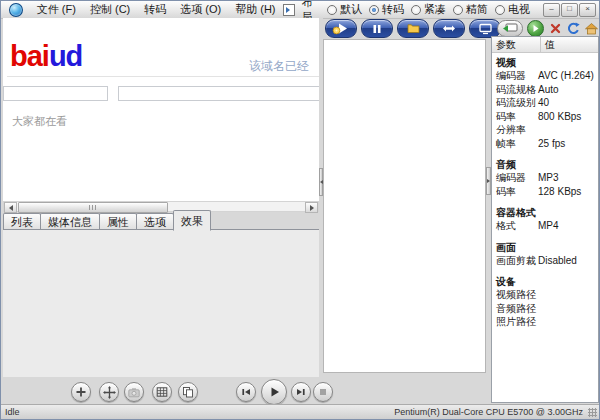 The height and width of the screenshot is (420, 600). I want to click on param-row-video-encoder: 编码器AVC (H.264), so click(545, 76).